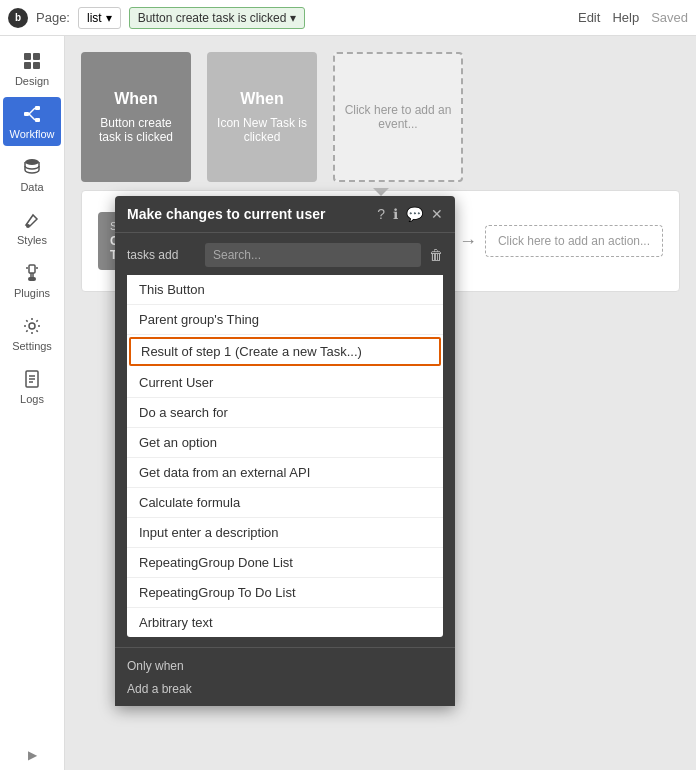 This screenshot has height=770, width=696. What do you see at coordinates (285, 473) in the screenshot?
I see `dropdown-item-external-api: Get data from an external API` at bounding box center [285, 473].